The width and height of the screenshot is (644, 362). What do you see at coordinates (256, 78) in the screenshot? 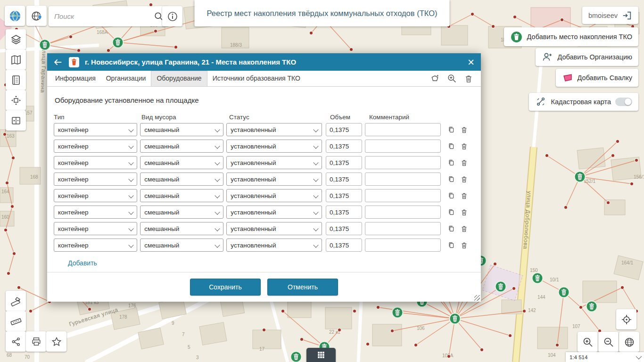
I see `tab-3: Источники образования ТКО` at bounding box center [256, 78].